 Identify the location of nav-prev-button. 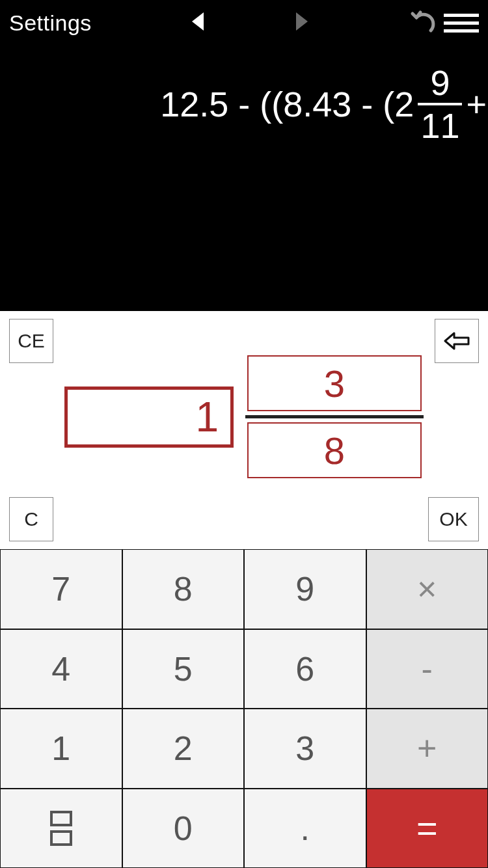
(198, 23).